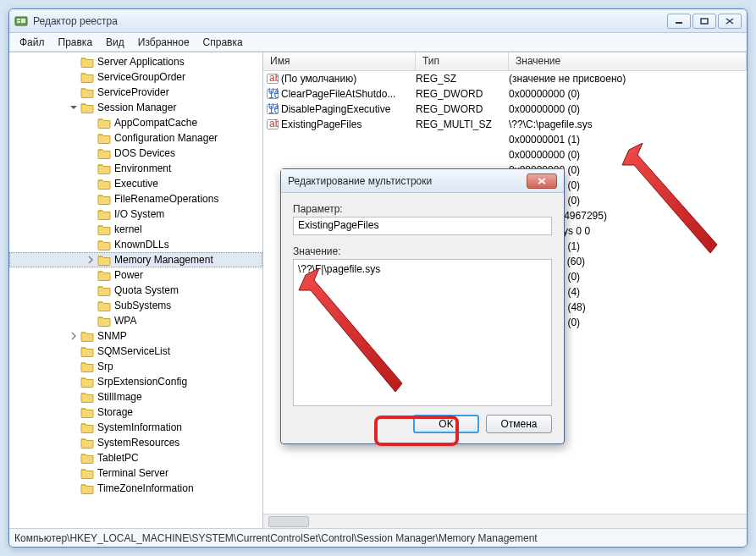 The width and height of the screenshot is (756, 556). Describe the element at coordinates (505, 79) in the screenshot. I see `value-row: ab(По умолчанию)REG_SZ(значение не присв…` at that location.